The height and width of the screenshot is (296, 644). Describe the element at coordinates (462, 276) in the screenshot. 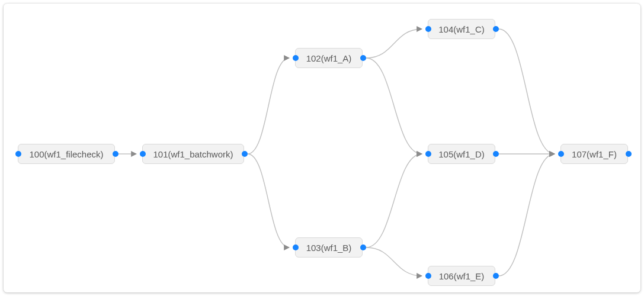

I see `node-label: 106(wf1_E)` at that location.